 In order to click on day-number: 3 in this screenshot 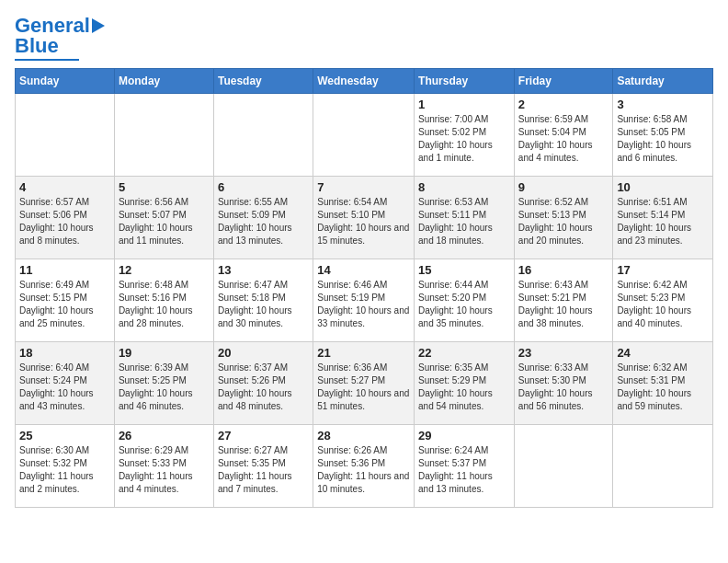, I will do `click(663, 105)`.